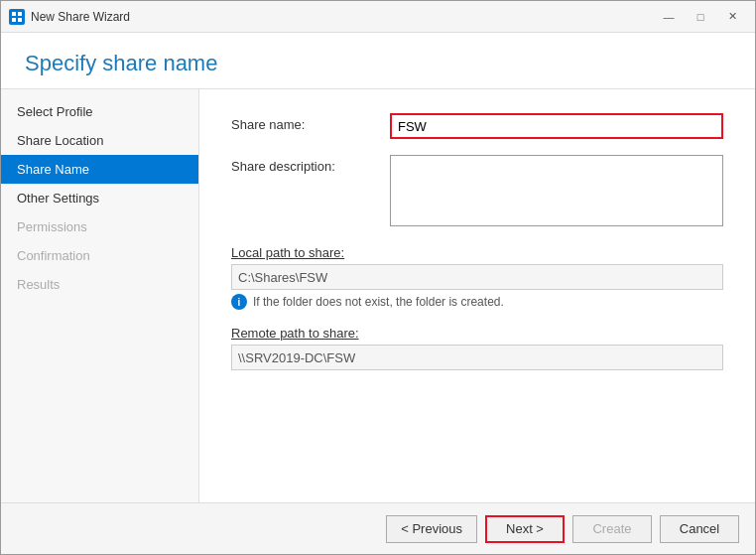  I want to click on sidebar-item-share-name: Share Name, so click(99, 169).